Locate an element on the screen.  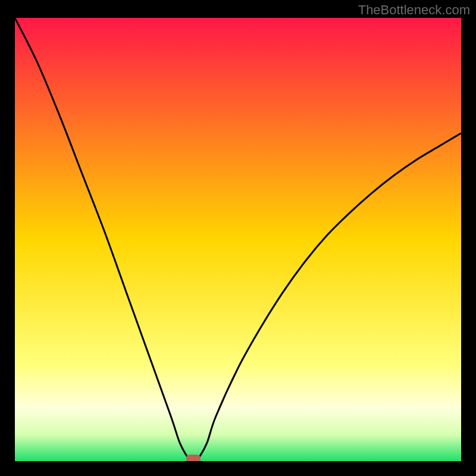
optimum-marker is located at coordinates (193, 458).